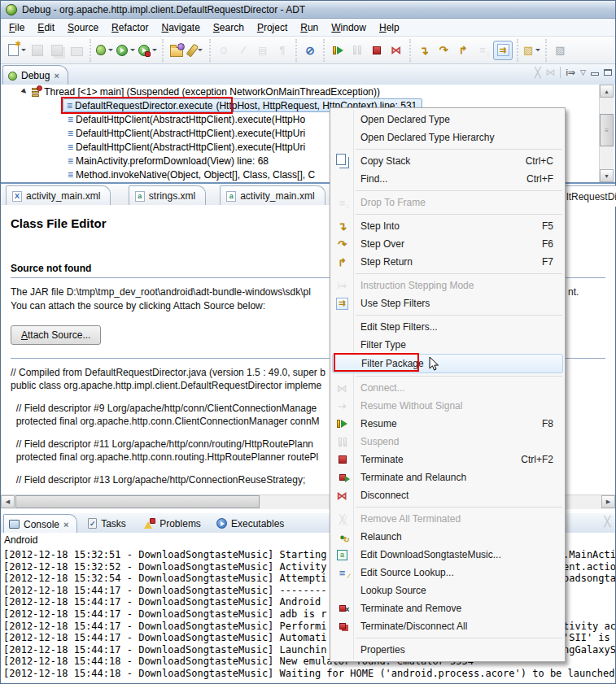 The image size is (616, 684). Describe the element at coordinates (443, 50) in the screenshot. I see `step-over-button: ↷` at that location.